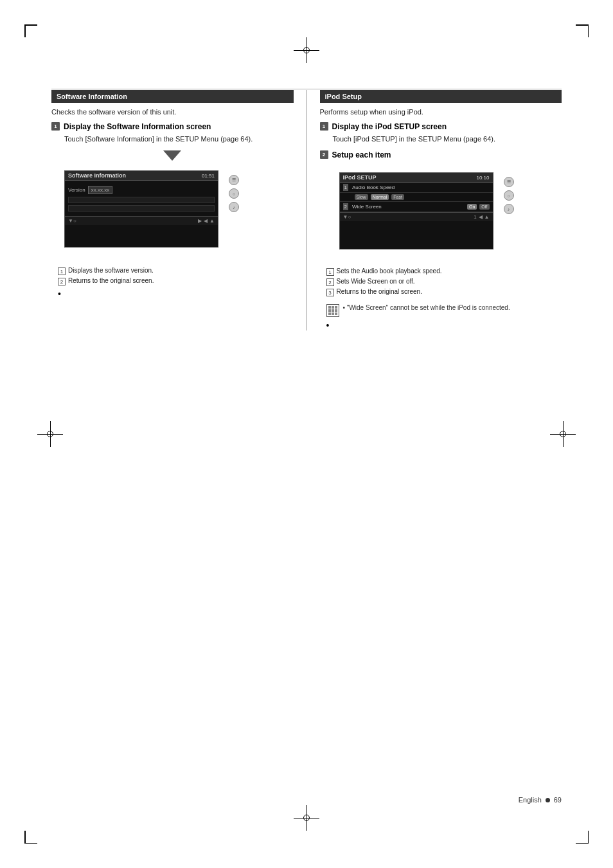 The image size is (613, 868). What do you see at coordinates (172, 127) in the screenshot?
I see `sw-step1-heading: 1 Display the Software Information scree…` at bounding box center [172, 127].